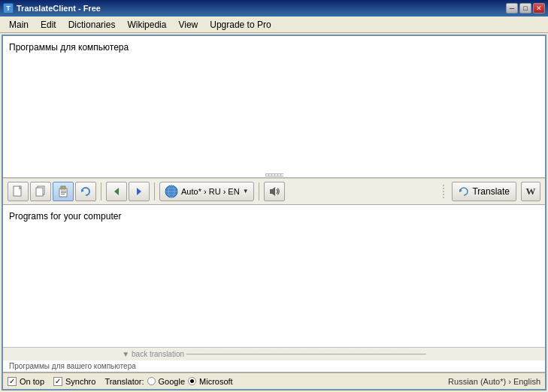 Image resolution: width=548 pixels, height=392 pixels. What do you see at coordinates (12, 381) in the screenshot?
I see `ontop-checkbox: ✓` at bounding box center [12, 381].